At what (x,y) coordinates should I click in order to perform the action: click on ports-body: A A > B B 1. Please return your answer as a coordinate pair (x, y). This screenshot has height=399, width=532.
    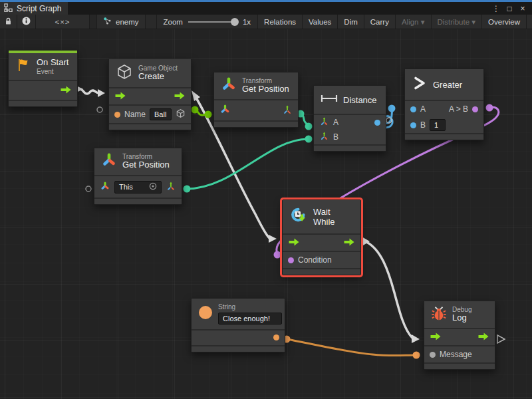
    Looking at the image, I should click on (444, 117).